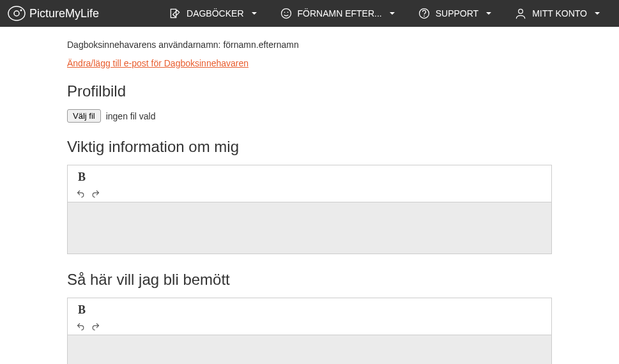  What do you see at coordinates (158, 63) in the screenshot?
I see `edit-email-link: Ändra/lägg till e-post för Dagboksinneha…` at bounding box center [158, 63].